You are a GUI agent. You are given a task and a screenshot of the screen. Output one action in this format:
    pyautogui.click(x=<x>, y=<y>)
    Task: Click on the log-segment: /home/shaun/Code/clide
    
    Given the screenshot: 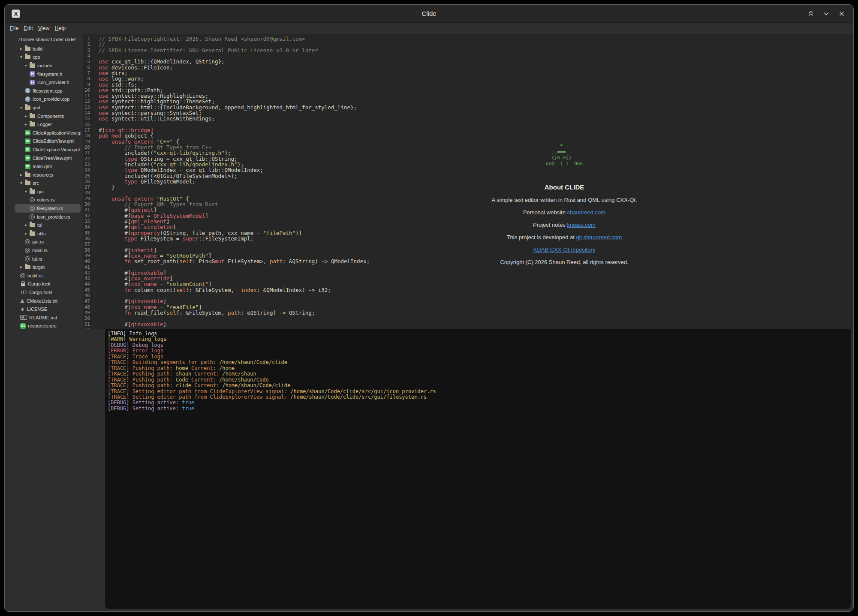 What is the action you would take?
    pyautogui.click(x=256, y=385)
    